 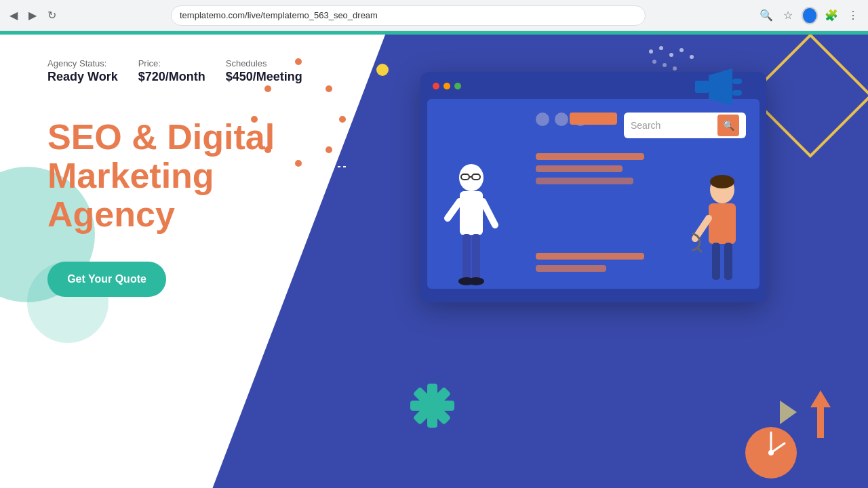 I want to click on browser-chrome: ◀ ▶ ↻ templatemo.com/live/templatemo_563…, so click(x=434, y=16).